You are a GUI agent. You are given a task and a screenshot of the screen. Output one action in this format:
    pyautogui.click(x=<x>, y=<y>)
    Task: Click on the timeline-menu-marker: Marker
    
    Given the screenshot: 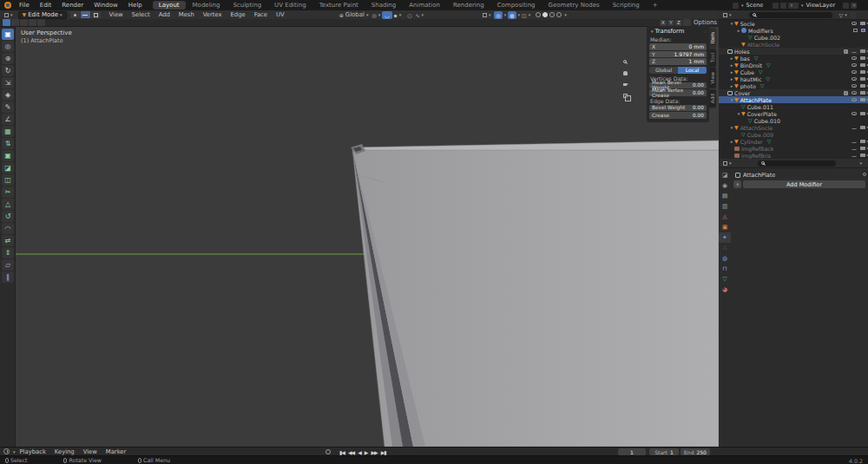 What is the action you would take?
    pyautogui.click(x=116, y=452)
    